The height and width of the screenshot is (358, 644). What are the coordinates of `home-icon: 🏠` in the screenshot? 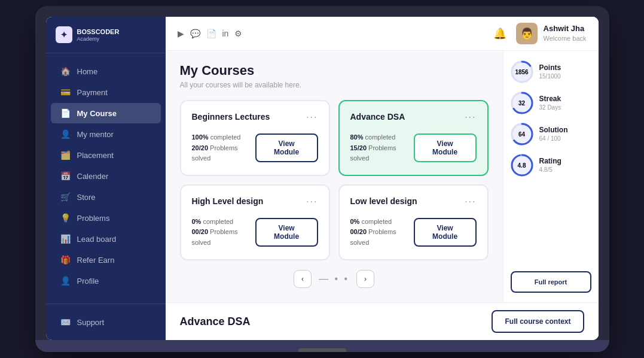 It's located at (66, 71).